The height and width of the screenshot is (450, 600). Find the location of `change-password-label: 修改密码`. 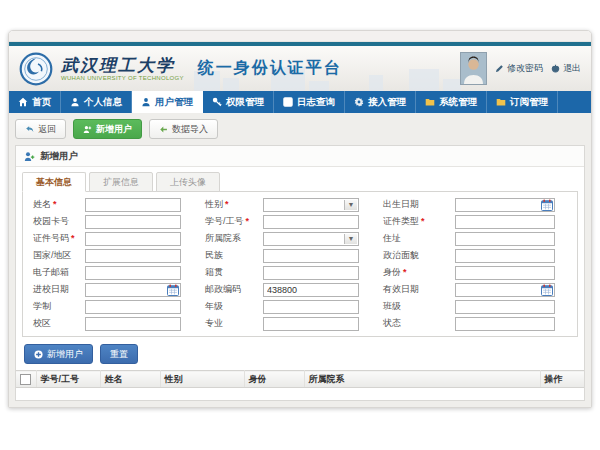

change-password-label: 修改密码 is located at coordinates (525, 68).